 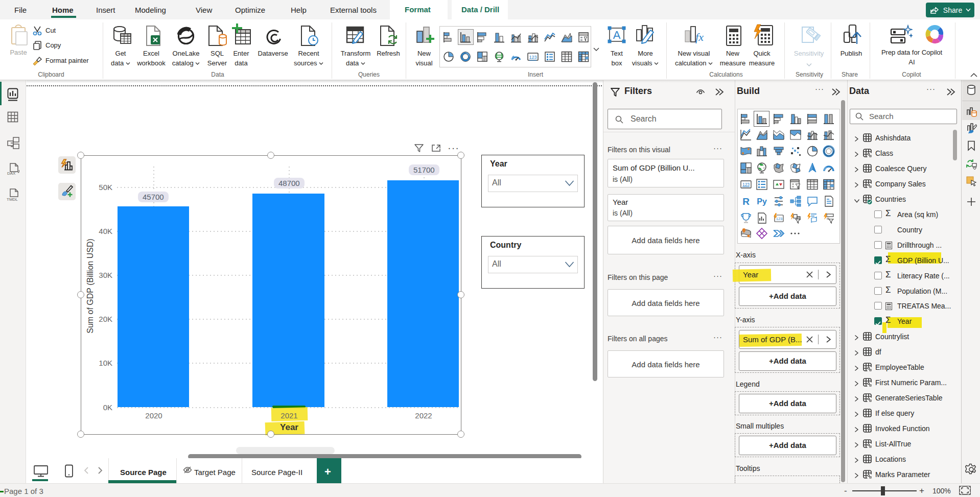 What do you see at coordinates (746, 201) in the screenshot?
I see `svg-text: R` at bounding box center [746, 201].